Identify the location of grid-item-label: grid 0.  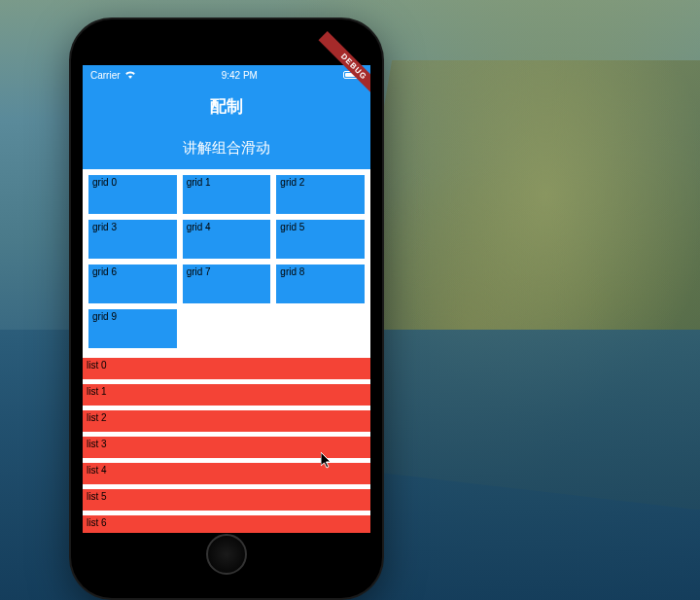
(105, 183).